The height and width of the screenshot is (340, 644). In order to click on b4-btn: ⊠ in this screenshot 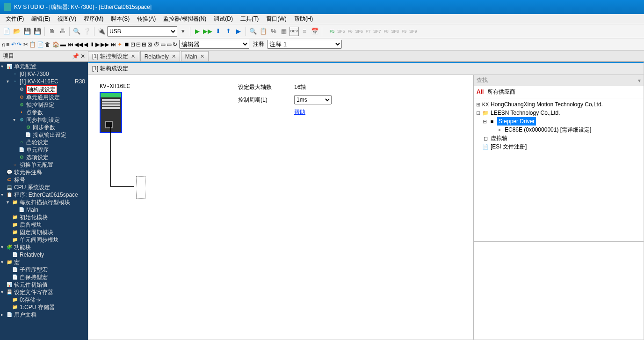, I will do `click(150, 44)`.